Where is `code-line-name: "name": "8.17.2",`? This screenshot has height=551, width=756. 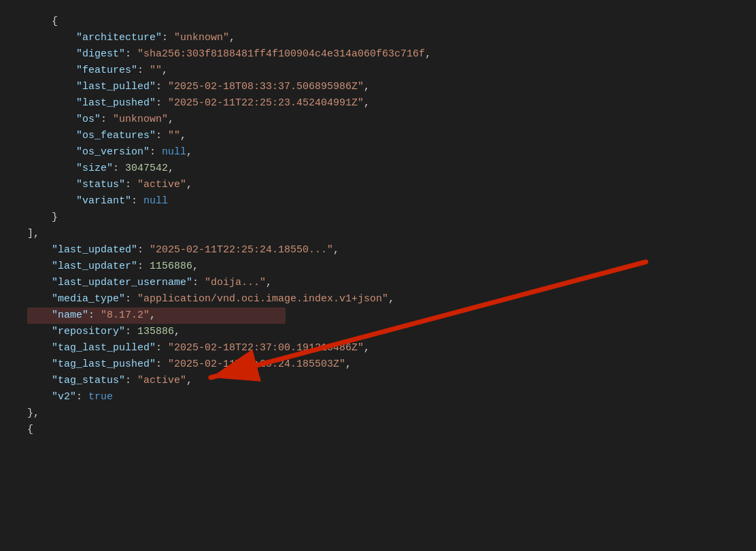 code-line-name: "name": "8.17.2", is located at coordinates (378, 316).